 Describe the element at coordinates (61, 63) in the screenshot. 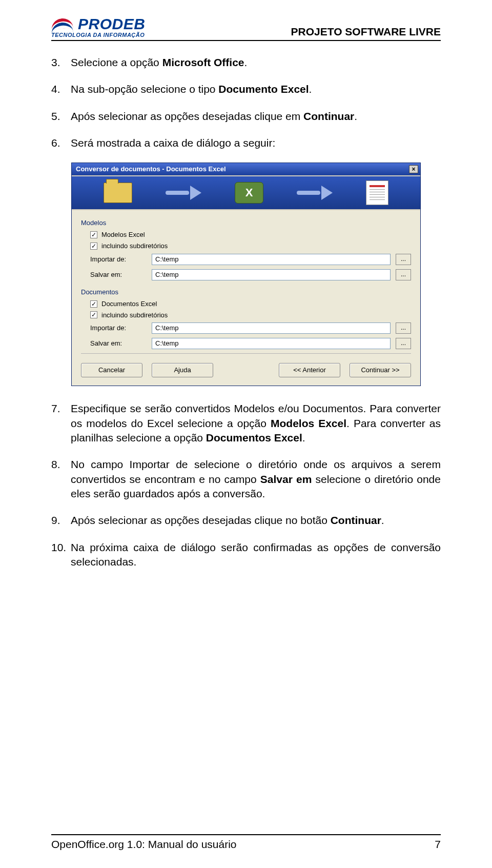

I see `step-number: 3.` at that location.